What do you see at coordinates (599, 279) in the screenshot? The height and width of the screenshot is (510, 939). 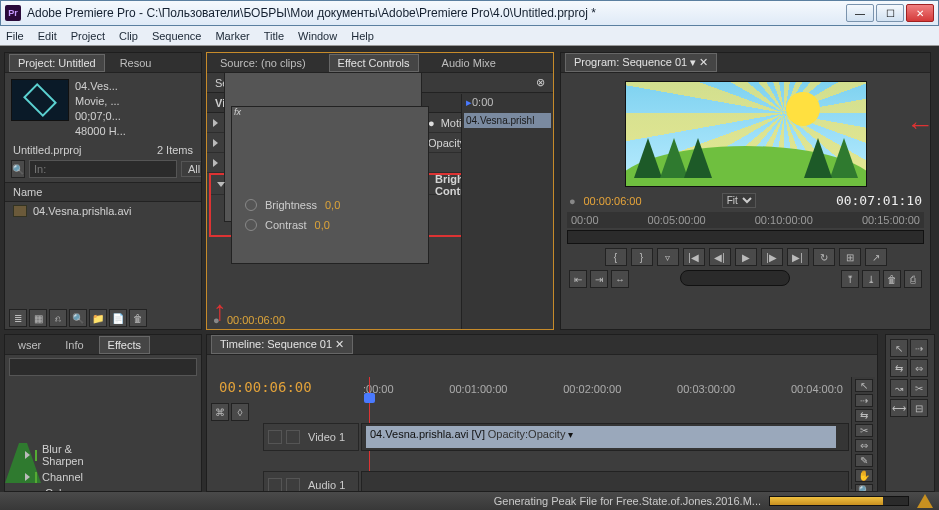 I see `next-edit-icon: ⇥` at bounding box center [599, 279].